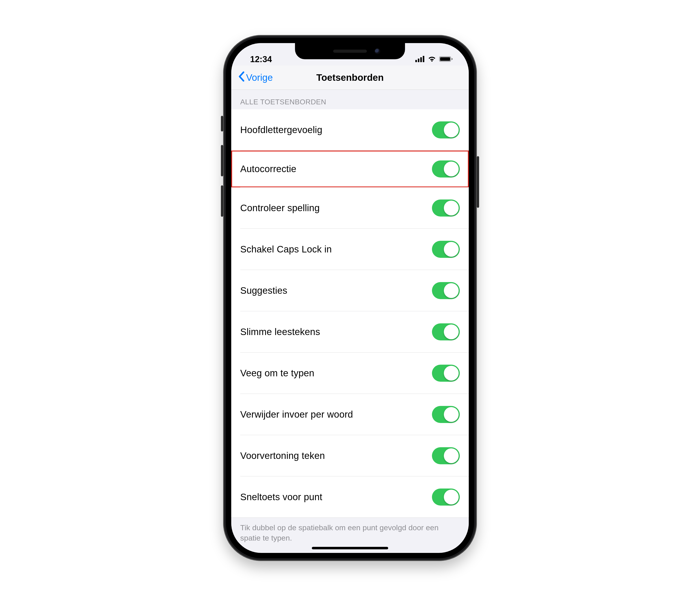 The height and width of the screenshot is (596, 700). What do you see at coordinates (280, 332) in the screenshot?
I see `settings-row-label: Slimme leestekens` at bounding box center [280, 332].